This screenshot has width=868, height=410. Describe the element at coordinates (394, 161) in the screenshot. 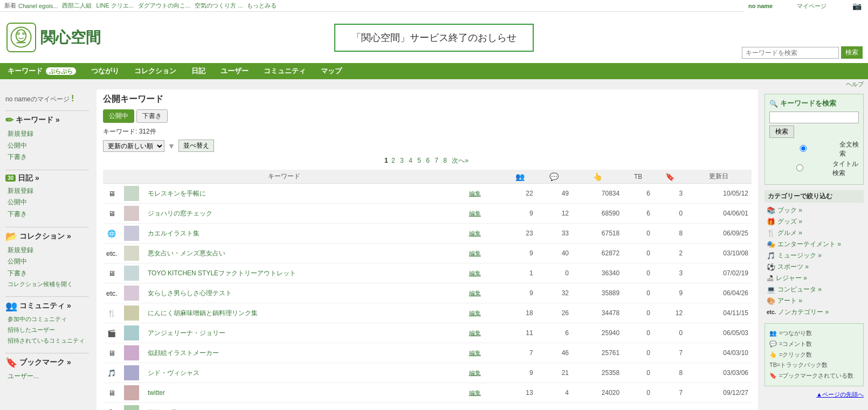

I see `page-2: 2` at that location.